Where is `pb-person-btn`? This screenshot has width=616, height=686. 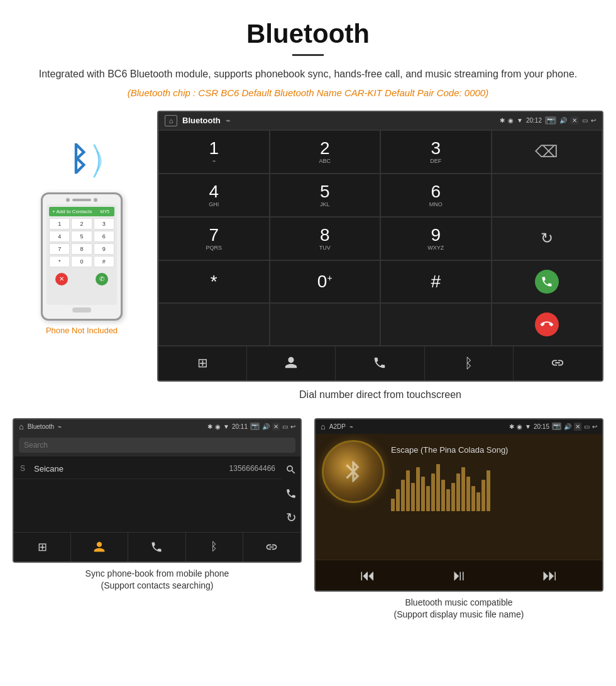 pb-person-btn is located at coordinates (99, 547).